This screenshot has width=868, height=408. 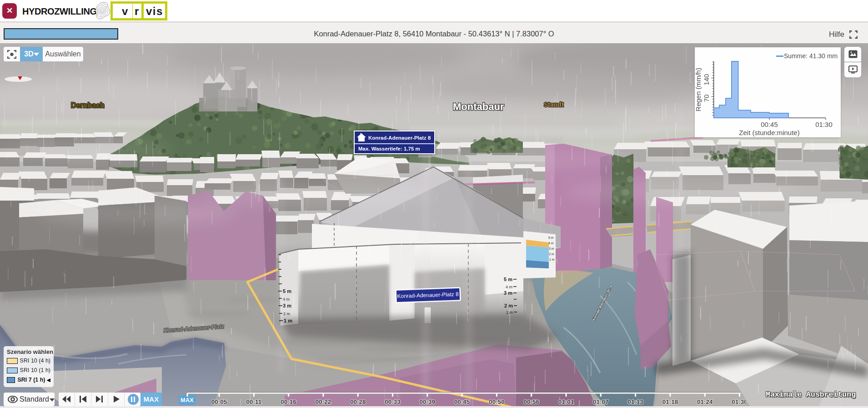 What do you see at coordinates (427, 402) in the screenshot?
I see `svg-text: 00:39` at bounding box center [427, 402].